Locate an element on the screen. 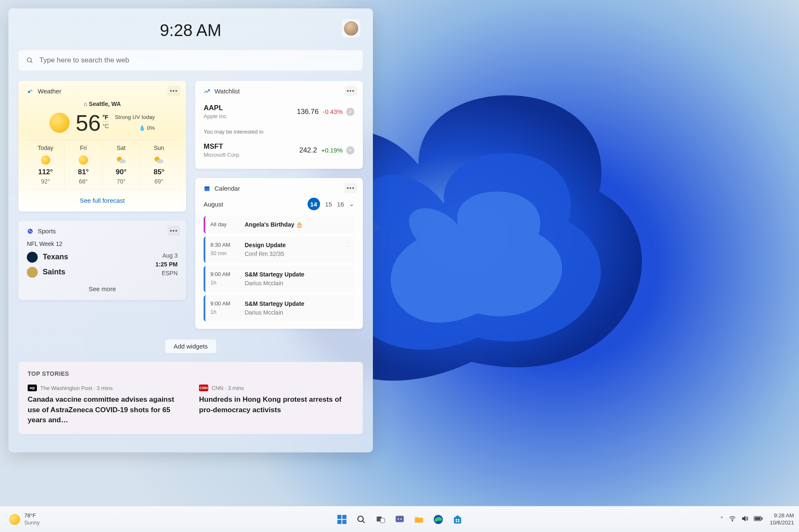  chevron-up-icon: ˄ is located at coordinates (722, 519).